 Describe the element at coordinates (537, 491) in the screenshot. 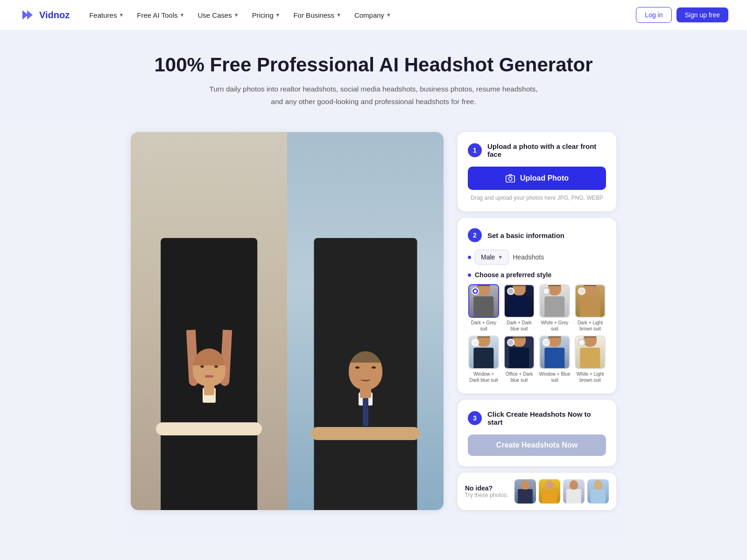

I see `no-idea-card: No idea? Try these photos.` at that location.